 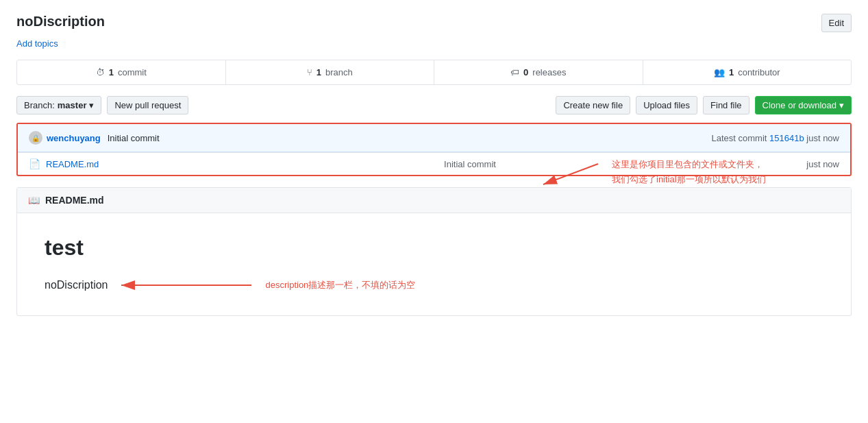 What do you see at coordinates (100, 73) in the screenshot?
I see `commit-icon: ⏱` at bounding box center [100, 73].